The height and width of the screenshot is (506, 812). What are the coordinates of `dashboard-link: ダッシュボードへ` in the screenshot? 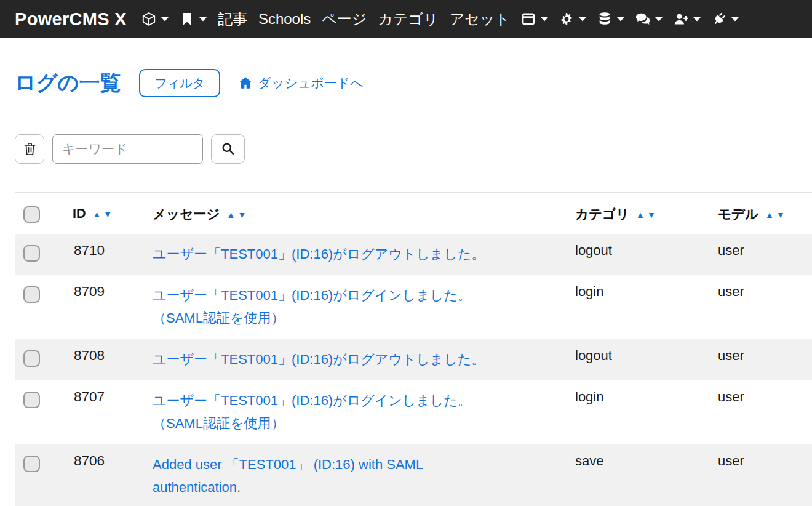 It's located at (301, 83).